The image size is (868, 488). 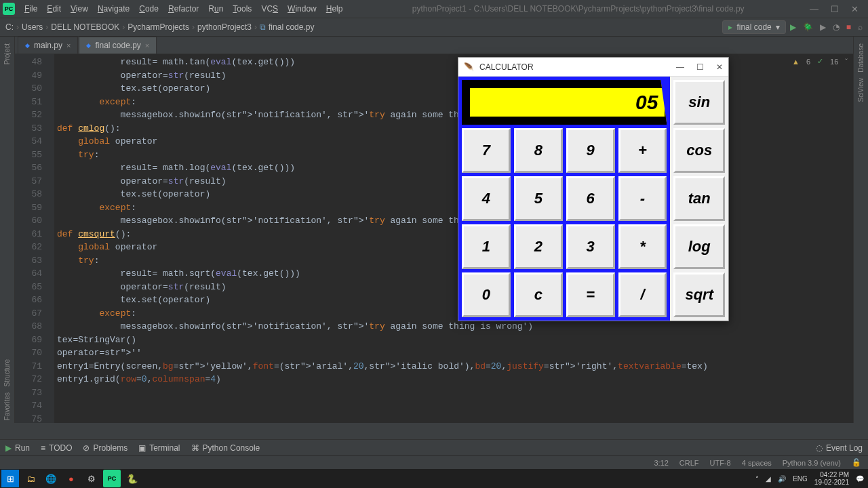 What do you see at coordinates (270, 9) in the screenshot?
I see `menu-vcs: VCS` at bounding box center [270, 9].